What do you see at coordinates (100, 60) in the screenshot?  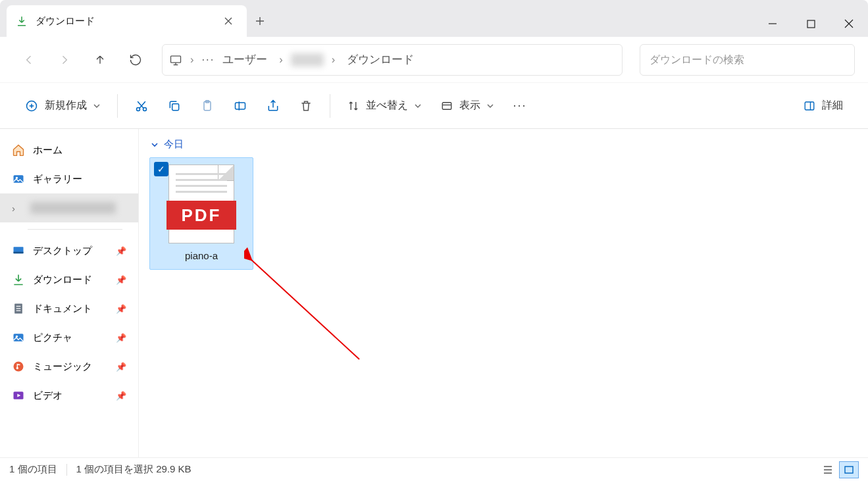 I see `up-button` at bounding box center [100, 60].